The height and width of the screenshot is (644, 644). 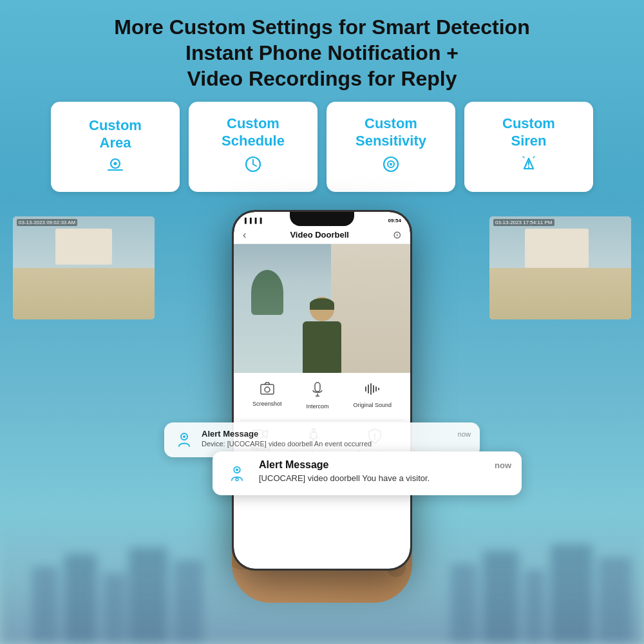 I want to click on alert-title-1: Alert Message, so click(x=230, y=434).